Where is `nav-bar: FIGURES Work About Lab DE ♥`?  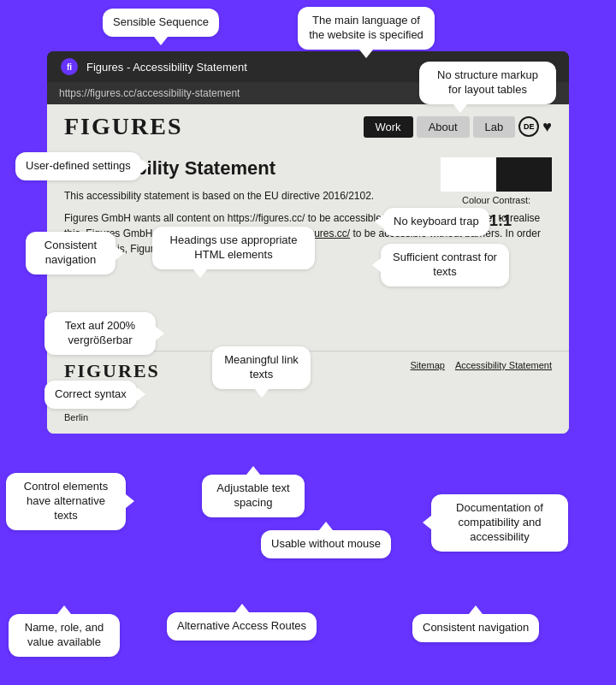 nav-bar: FIGURES Work About Lab DE ♥ is located at coordinates (308, 127).